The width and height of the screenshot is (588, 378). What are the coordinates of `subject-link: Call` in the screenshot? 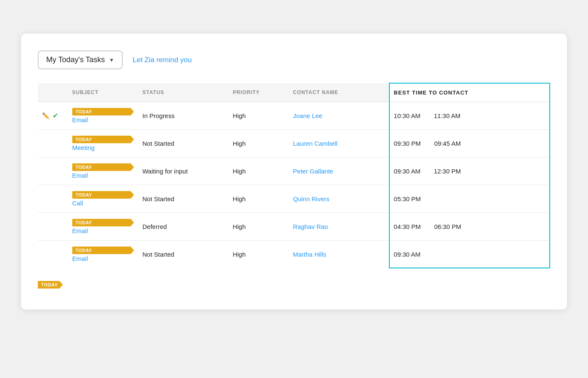 It's located at (103, 203).